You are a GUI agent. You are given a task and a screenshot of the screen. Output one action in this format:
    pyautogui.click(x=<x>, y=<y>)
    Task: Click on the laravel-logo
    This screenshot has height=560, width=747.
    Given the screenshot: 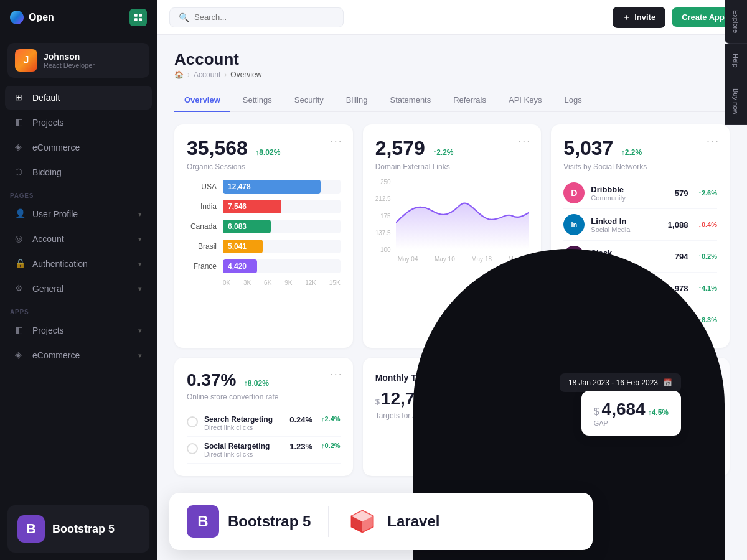 What is the action you would take?
    pyautogui.click(x=362, y=521)
    